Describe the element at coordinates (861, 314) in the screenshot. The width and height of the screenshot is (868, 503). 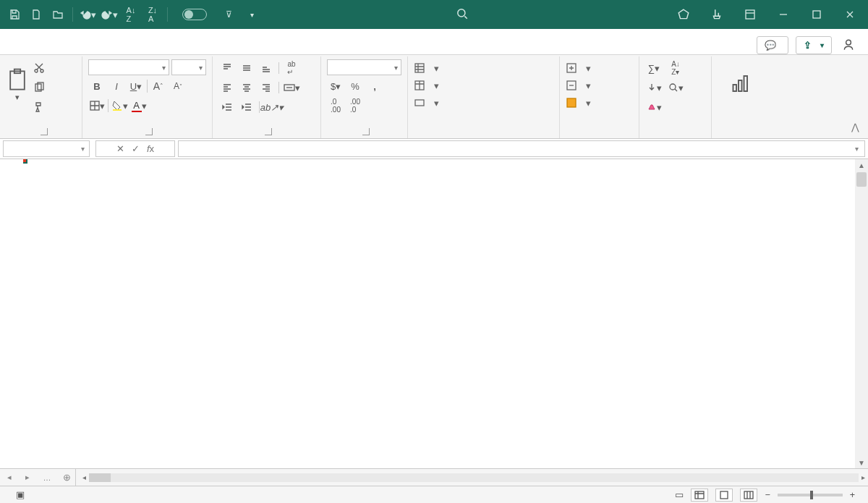
I see `vertical-scrollbar: ▲ ▼` at that location.